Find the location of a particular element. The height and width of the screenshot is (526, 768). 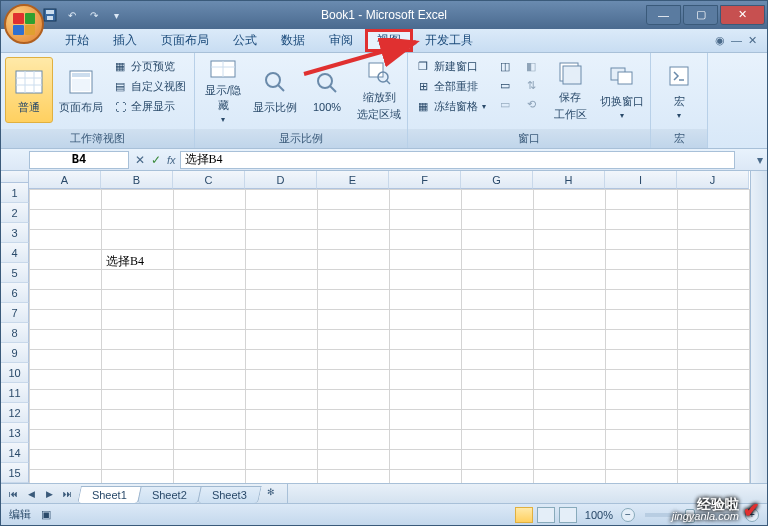

row-header: 6 is located at coordinates (15, 293).